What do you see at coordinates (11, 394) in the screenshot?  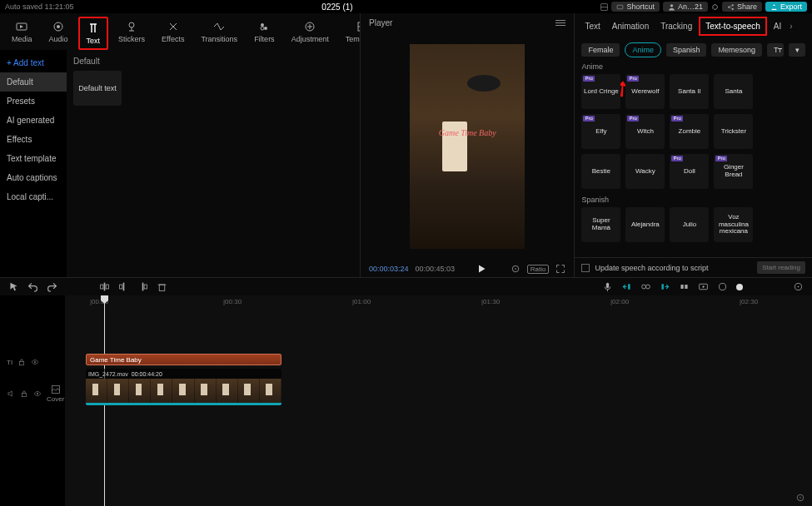 I see `mute-icon` at bounding box center [11, 394].